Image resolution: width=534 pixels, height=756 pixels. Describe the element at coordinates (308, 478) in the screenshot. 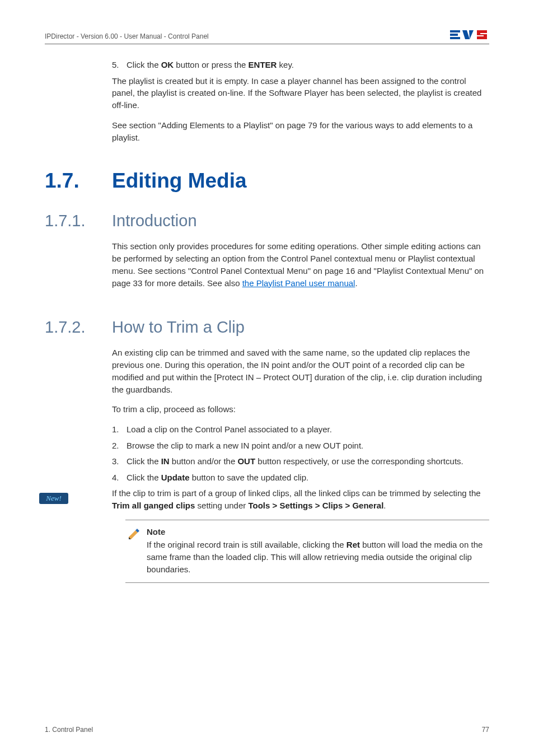

I see `step-text: Click the Update button to save the upda…` at that location.